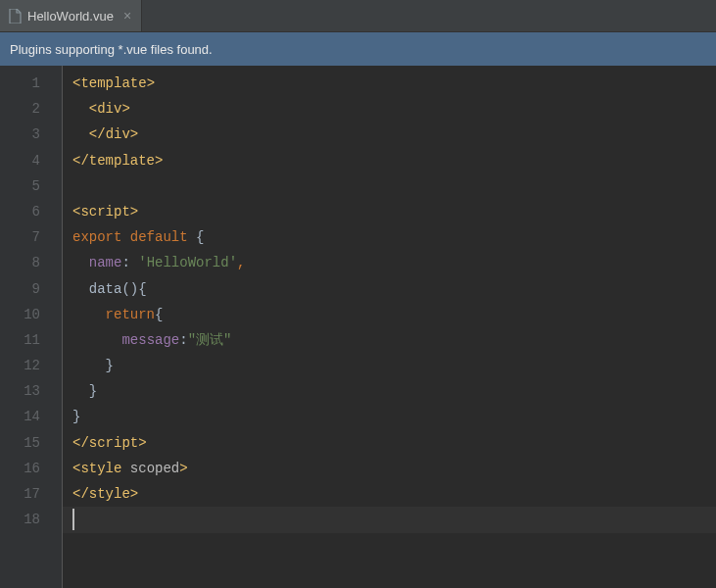 This screenshot has width=716, height=588. I want to click on line-number: 13, so click(20, 391).